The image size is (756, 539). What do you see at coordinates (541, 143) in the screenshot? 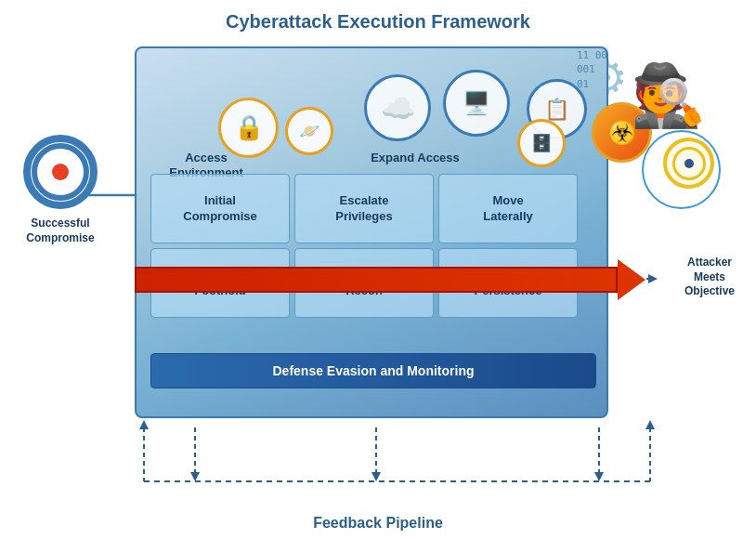
I see `db-icon-container: 🗄️` at bounding box center [541, 143].